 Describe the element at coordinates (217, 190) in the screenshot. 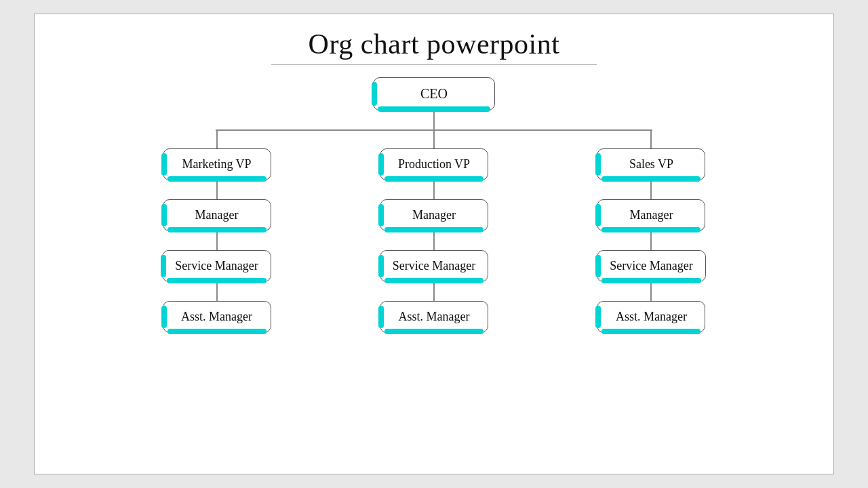

I see `marketing-v-line2` at that location.